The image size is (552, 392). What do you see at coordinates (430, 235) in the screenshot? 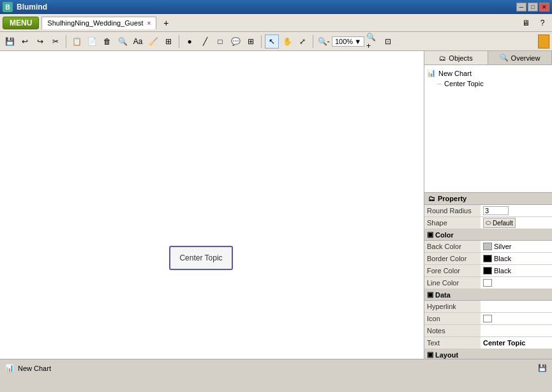
I see `color-collapse-icon: ▣` at bounding box center [430, 235].